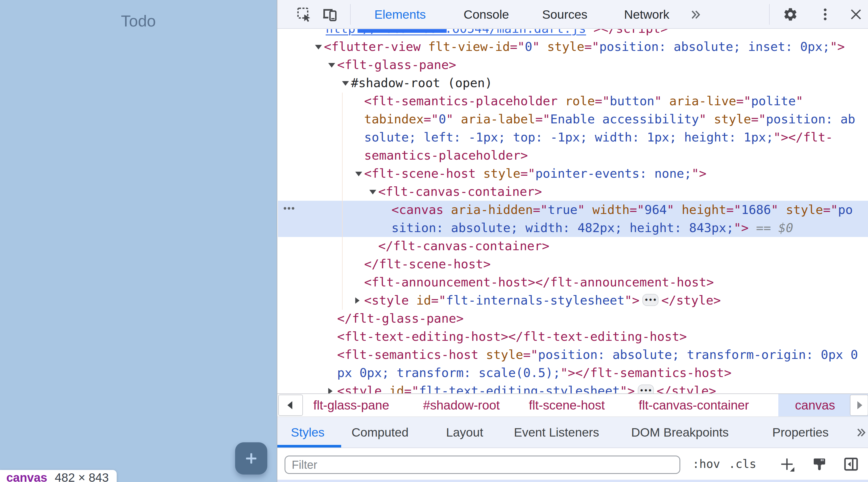  Describe the element at coordinates (825, 14) in the screenshot. I see `more-options-kebab-icon` at that location.